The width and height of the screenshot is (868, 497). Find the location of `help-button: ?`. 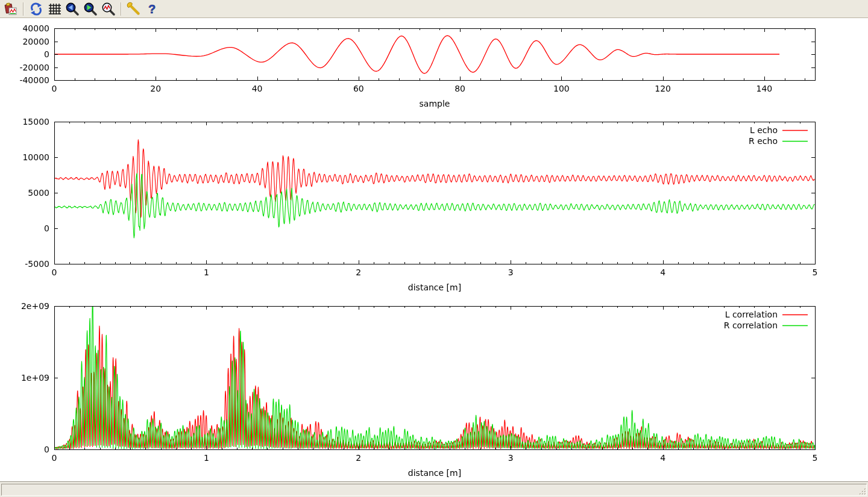

help-button: ? is located at coordinates (152, 9).